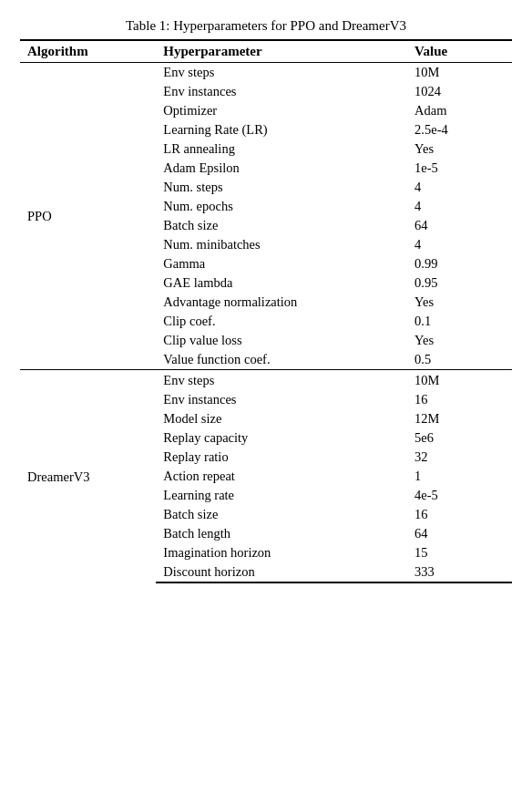  What do you see at coordinates (459, 496) in the screenshot?
I see `value-cell: 4e-5` at bounding box center [459, 496].